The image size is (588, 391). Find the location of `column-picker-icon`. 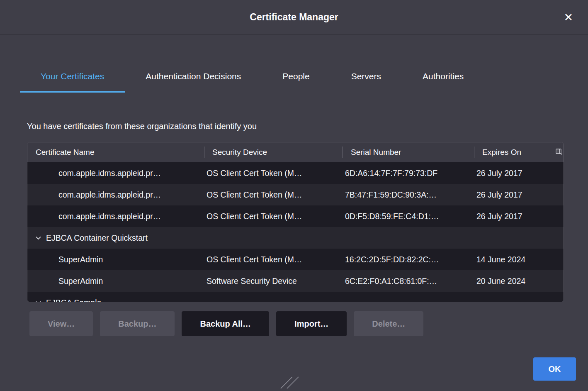

column-picker-icon is located at coordinates (559, 152).